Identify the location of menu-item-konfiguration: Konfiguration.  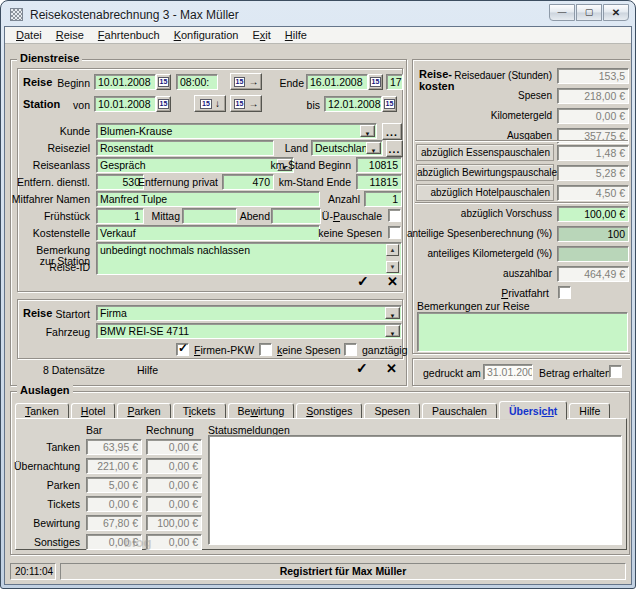
(206, 35).